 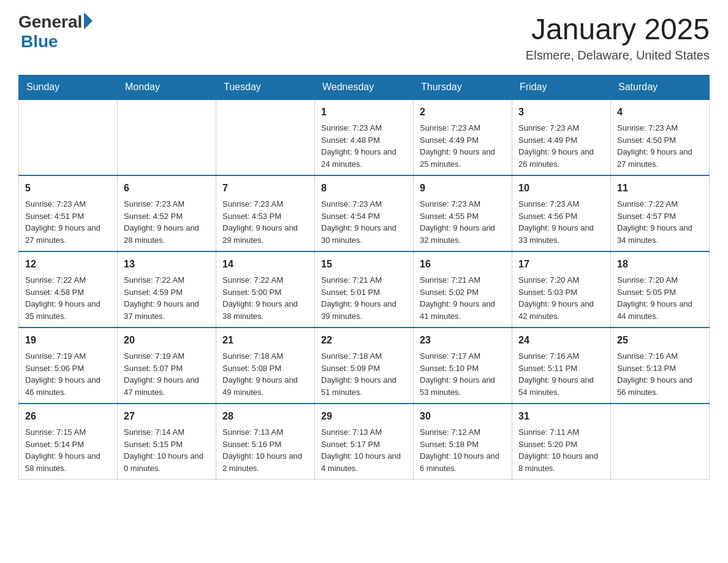 What do you see at coordinates (153, 444) in the screenshot?
I see `sunset-text: Sunset: 5:15 PM` at bounding box center [153, 444].